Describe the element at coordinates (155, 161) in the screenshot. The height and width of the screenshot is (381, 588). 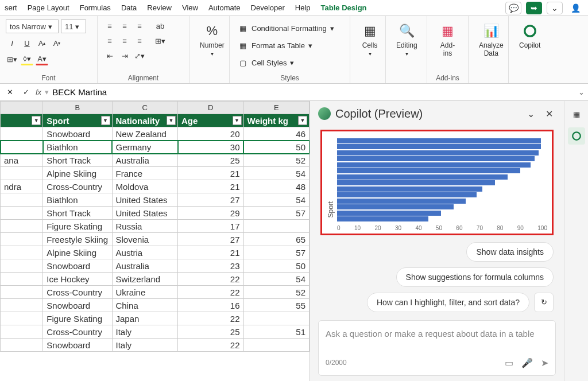
I see `table-row: anaShort TrackAustralia2552` at that location.